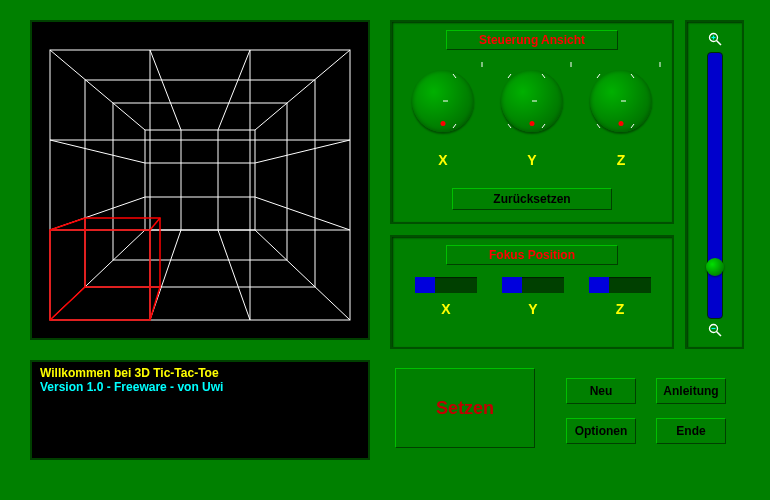 The height and width of the screenshot is (500, 770). What do you see at coordinates (532, 255) in the screenshot?
I see `focus-title: Fokus Position` at bounding box center [532, 255].